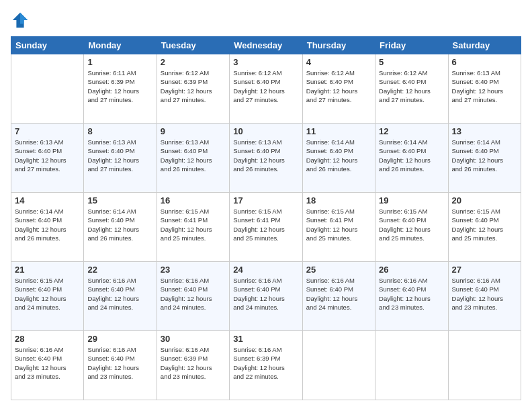 This screenshot has height=411, width=532. Describe the element at coordinates (120, 227) in the screenshot. I see `calendar-cell: 15Sunrise: 6:14 AM Sunset: 6:40 PM Dayli…` at that location.